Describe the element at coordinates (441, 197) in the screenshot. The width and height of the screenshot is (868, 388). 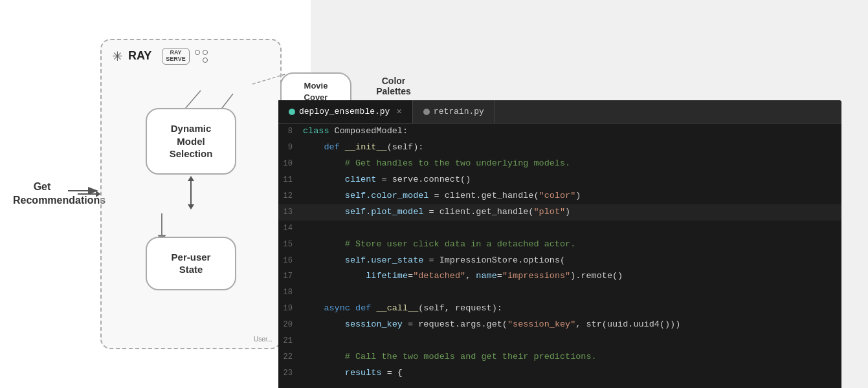
I see `line-content: self.color_model = client.get_handle("co…` at that location.